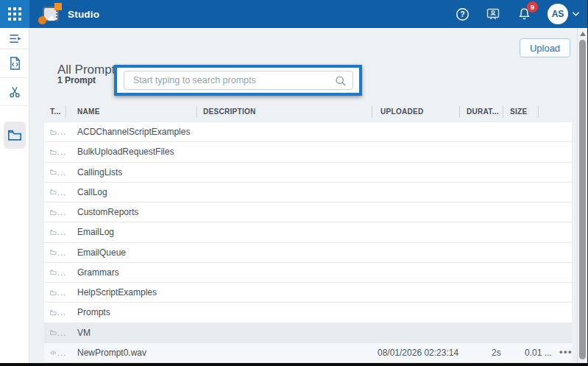 Image resolution: width=588 pixels, height=366 pixels. What do you see at coordinates (238, 80) in the screenshot?
I see `search-input` at bounding box center [238, 80].